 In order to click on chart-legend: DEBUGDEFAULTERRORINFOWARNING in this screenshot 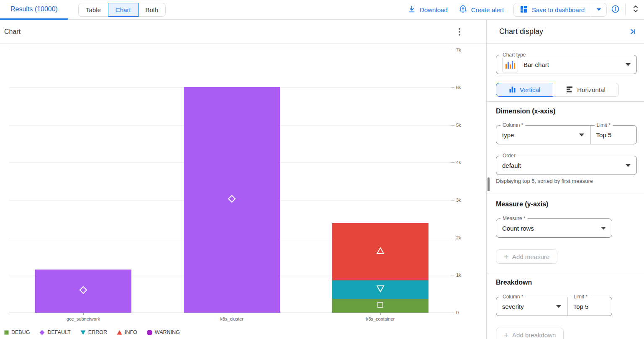, I will do `click(92, 332)`.